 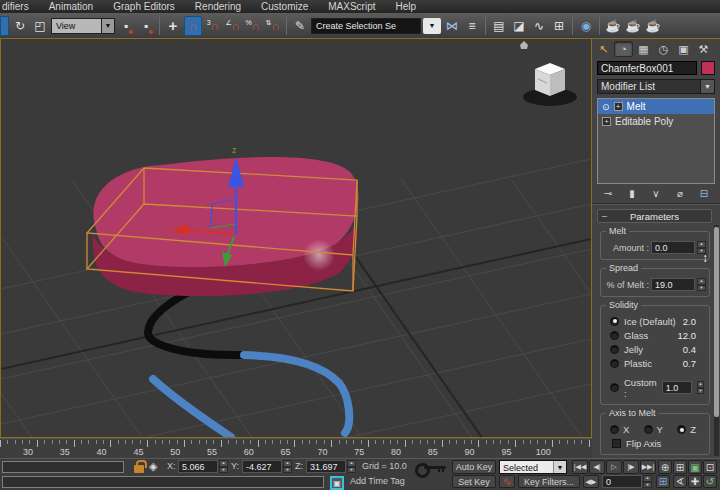 I want to click on angle-snap-icon: ∠∩, so click(x=233, y=26).